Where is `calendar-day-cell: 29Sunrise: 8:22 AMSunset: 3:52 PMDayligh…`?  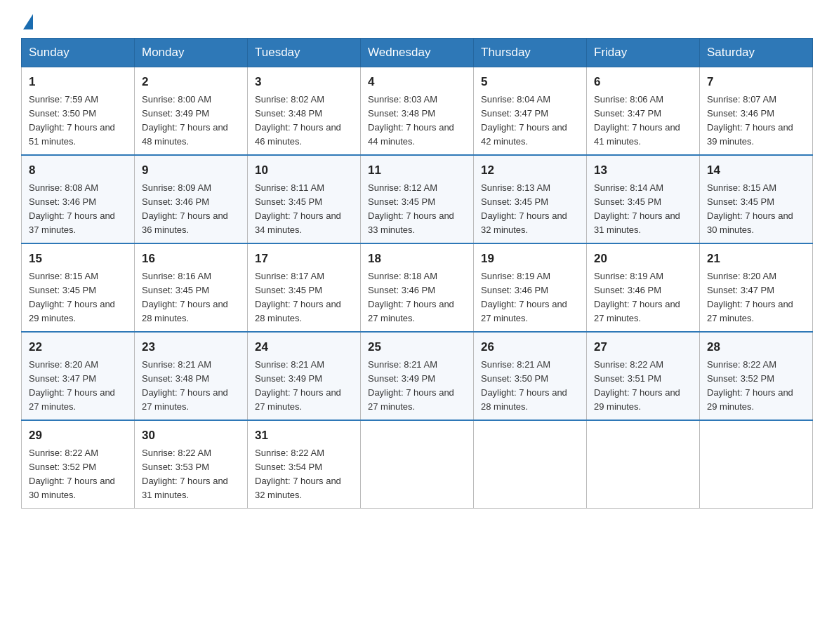
calendar-day-cell: 29Sunrise: 8:22 AMSunset: 3:52 PMDayligh… is located at coordinates (79, 464).